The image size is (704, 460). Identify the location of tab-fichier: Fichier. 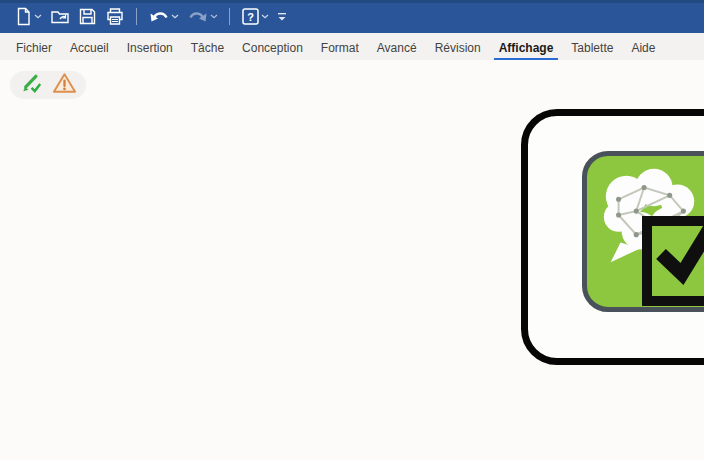
(34, 48).